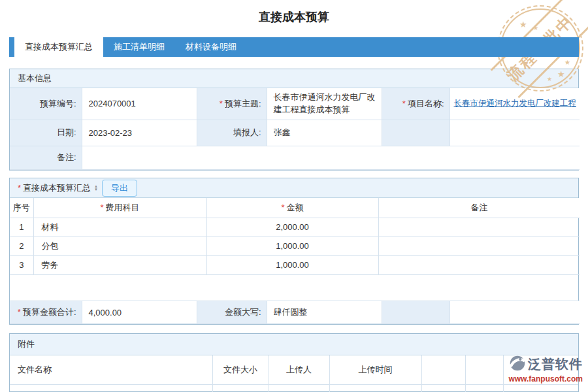 Image resolution: width=588 pixels, height=392 pixels. What do you see at coordinates (96, 189) in the screenshot?
I see `sort-down-arrow: ▼` at bounding box center [96, 189].